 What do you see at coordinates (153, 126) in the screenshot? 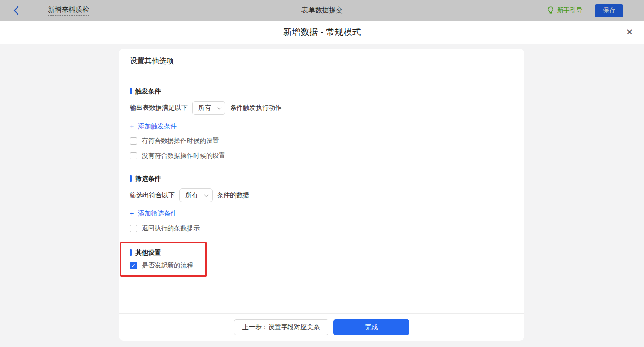
I see `add-trigger-condition-link: + 添加触发条件` at bounding box center [153, 126].